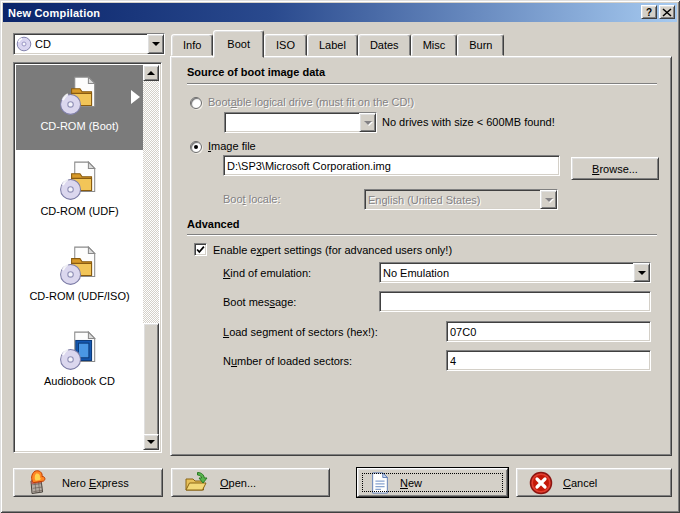 This screenshot has height=513, width=680. I want to click on nero-express-button: Nero Express, so click(88, 482).